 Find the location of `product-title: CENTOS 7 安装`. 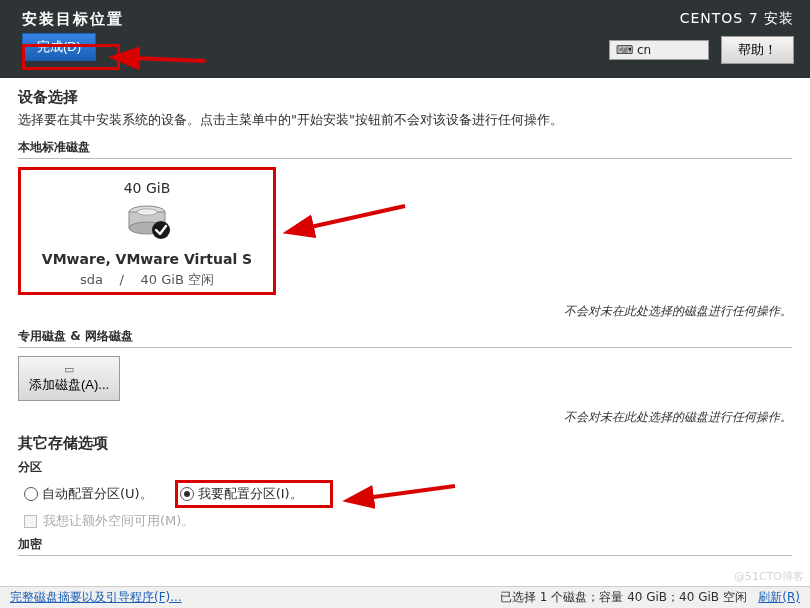

product-title: CENTOS 7 安装 is located at coordinates (702, 19).